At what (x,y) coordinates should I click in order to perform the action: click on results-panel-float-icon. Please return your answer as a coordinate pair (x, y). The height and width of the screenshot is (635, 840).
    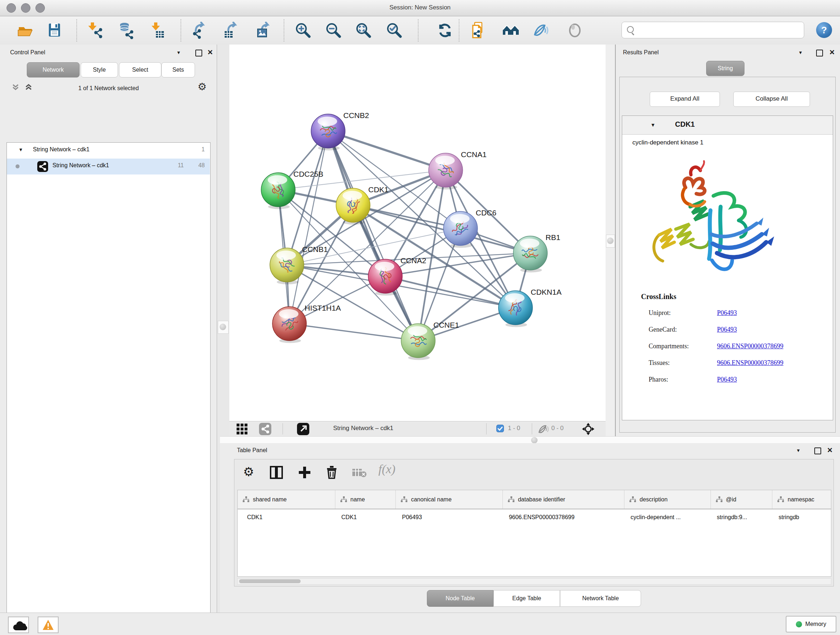
    Looking at the image, I should click on (819, 53).